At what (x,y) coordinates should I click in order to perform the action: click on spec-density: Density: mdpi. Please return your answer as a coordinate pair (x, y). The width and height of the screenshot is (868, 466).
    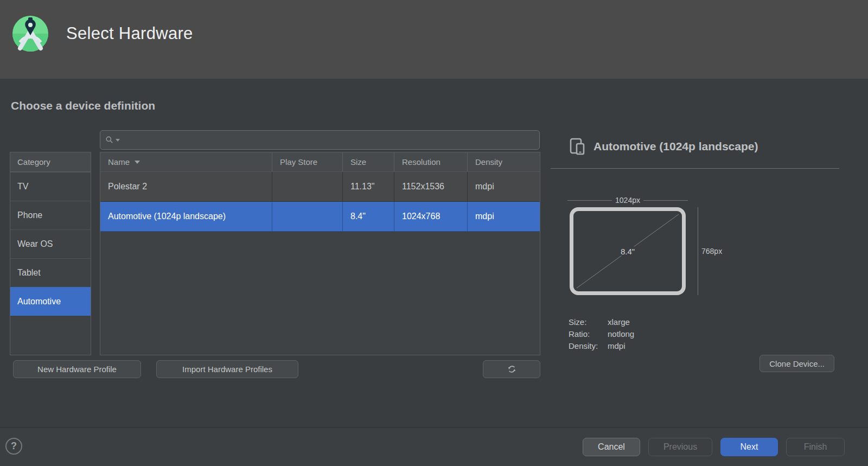
    Looking at the image, I should click on (601, 346).